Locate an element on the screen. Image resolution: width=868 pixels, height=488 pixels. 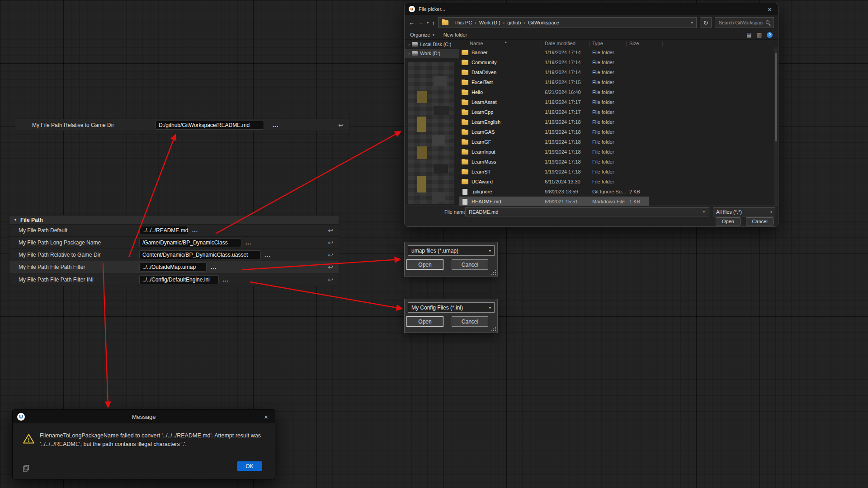
file-row: LearnGAS 1/19/2024 17:18 File folder is located at coordinates (618, 132).